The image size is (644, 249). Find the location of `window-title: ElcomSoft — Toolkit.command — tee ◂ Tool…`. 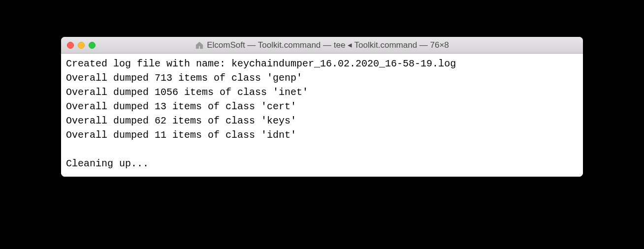

window-title: ElcomSoft — Toolkit.command — tee ◂ Tool… is located at coordinates (328, 45).